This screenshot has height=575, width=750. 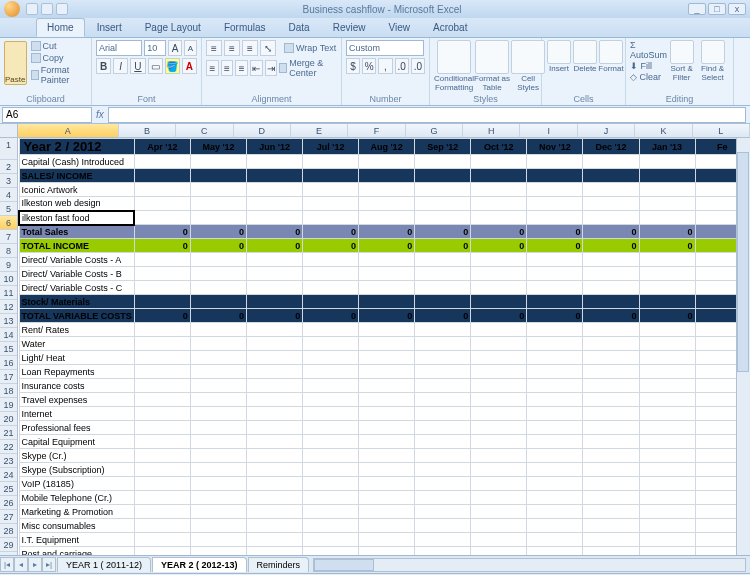 I want to click on align-middle-button: ≡, so click(x=232, y=48).